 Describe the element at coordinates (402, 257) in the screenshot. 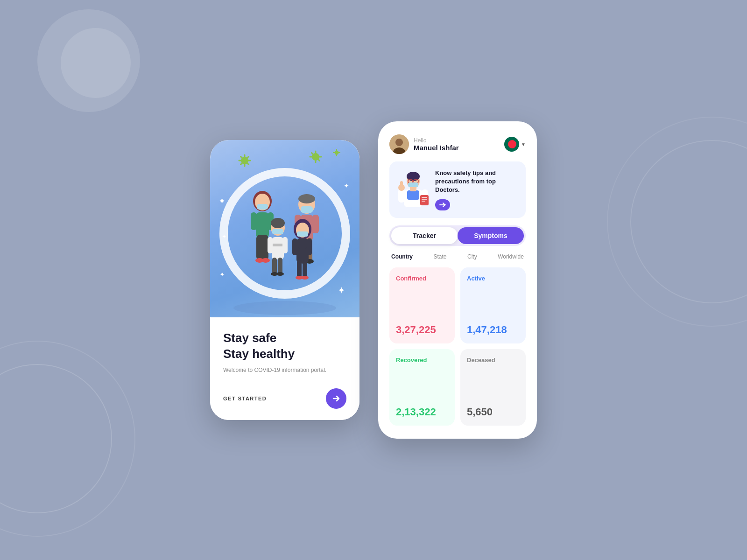

I see `filter-country: Country` at that location.